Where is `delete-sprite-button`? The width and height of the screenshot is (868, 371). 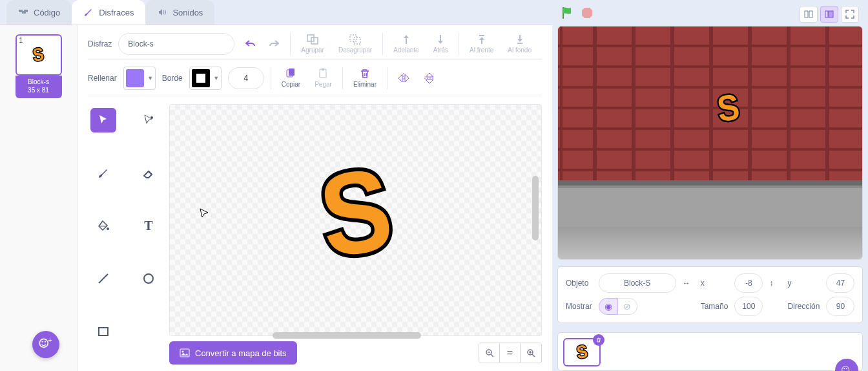 delete-sprite-button is located at coordinates (599, 340).